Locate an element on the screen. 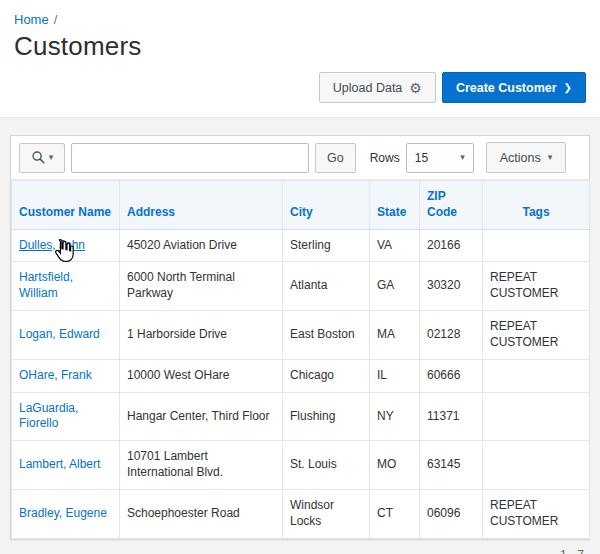 The image size is (600, 554). table-row: OHare, Frank10000 West OHareChicagoIL606… is located at coordinates (301, 376).